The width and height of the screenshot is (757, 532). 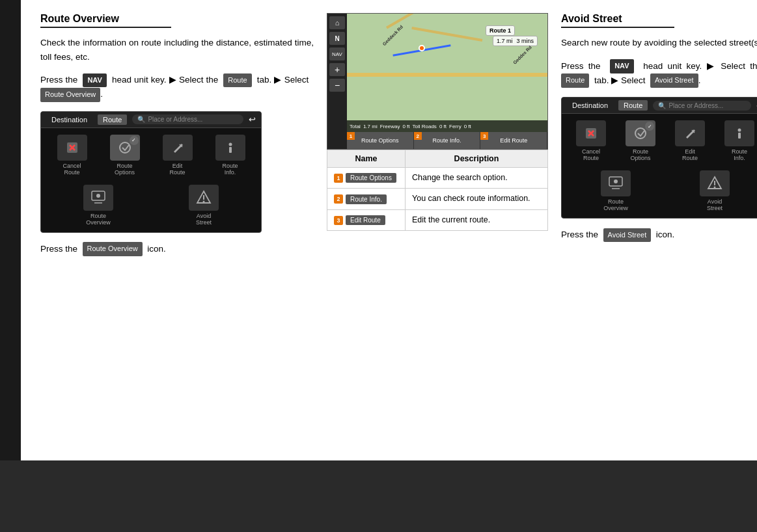 What do you see at coordinates (616, 183) in the screenshot?
I see `route-overview-icon-r` at bounding box center [616, 183].